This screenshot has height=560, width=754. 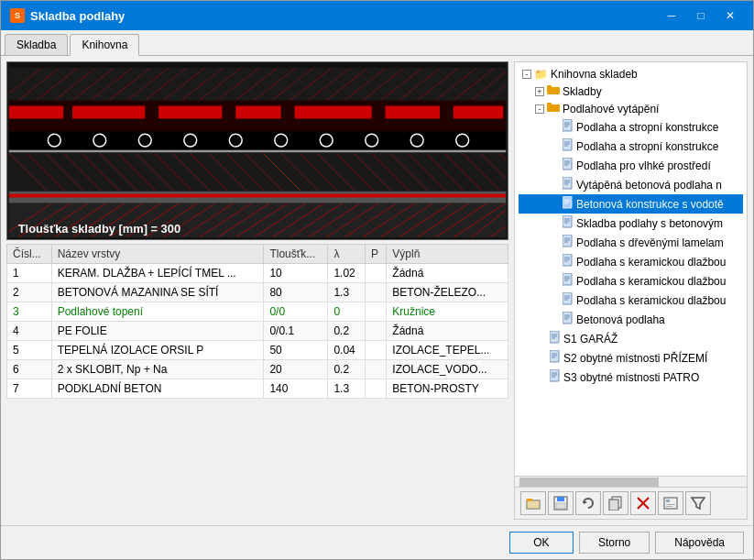 I want to click on table-cell: 0.04, so click(x=346, y=350).